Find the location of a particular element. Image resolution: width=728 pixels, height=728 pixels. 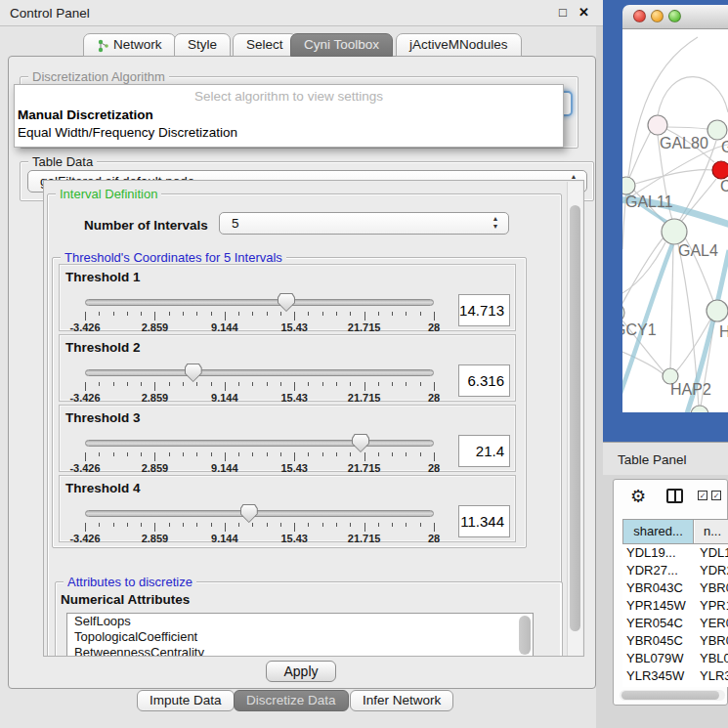

tab-cyni-toolbox: Cyni Toolbox is located at coordinates (342, 45).